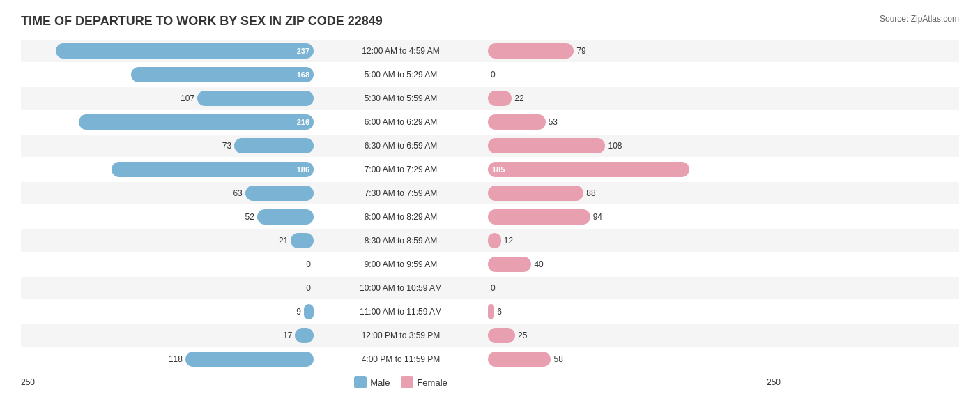 This screenshot has width=980, height=415. What do you see at coordinates (490, 122) in the screenshot?
I see `chart-row: 2166:00 AM to 6:29 AM53` at bounding box center [490, 122].